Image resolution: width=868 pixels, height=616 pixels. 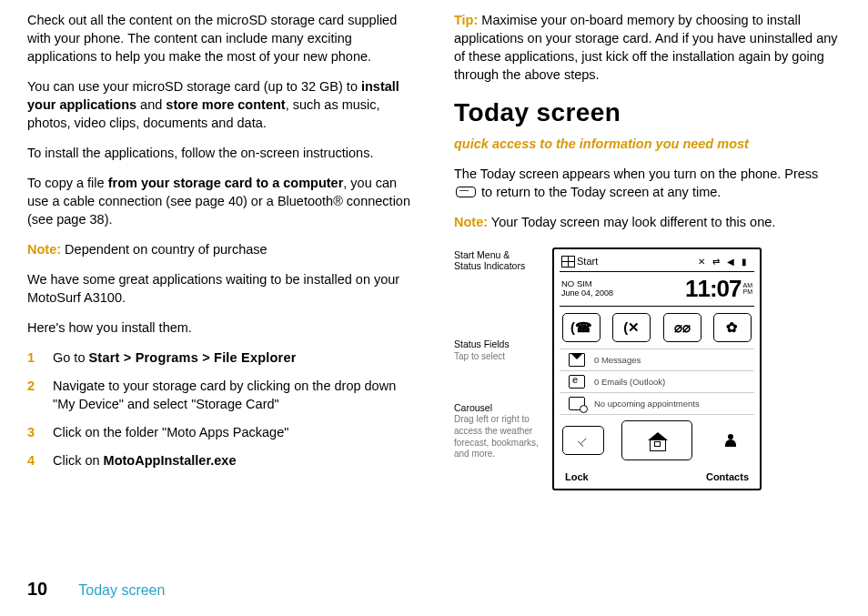 I want to click on quick-buttons: (☎ (✕ ⌀⌀ ✿, so click(x=657, y=328).